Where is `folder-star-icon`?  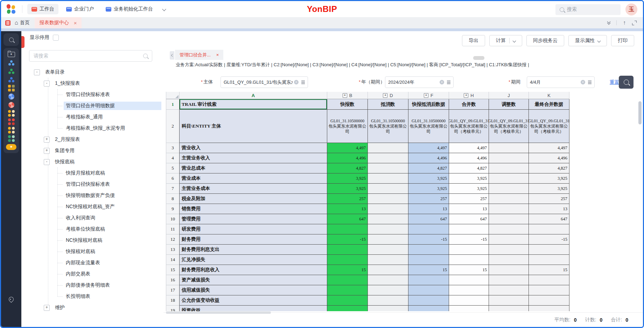 folder-star-icon is located at coordinates (11, 54).